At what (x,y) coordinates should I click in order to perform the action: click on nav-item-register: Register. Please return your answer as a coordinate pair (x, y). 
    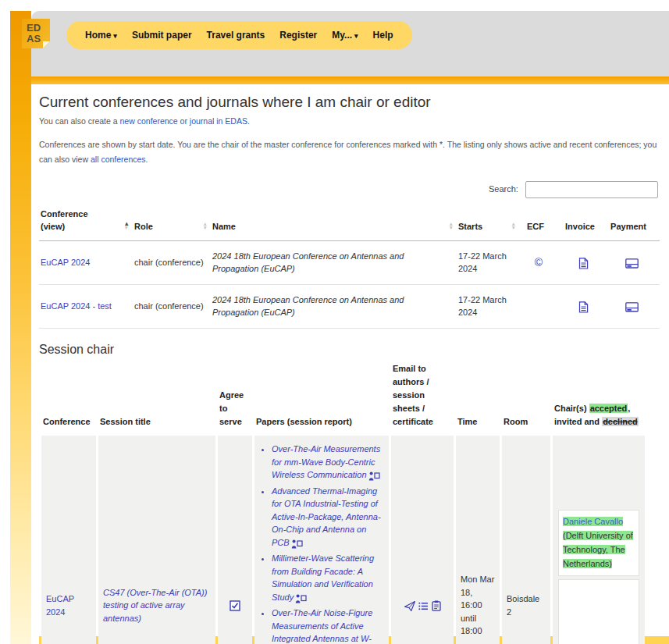
    Looking at the image, I should click on (298, 35).